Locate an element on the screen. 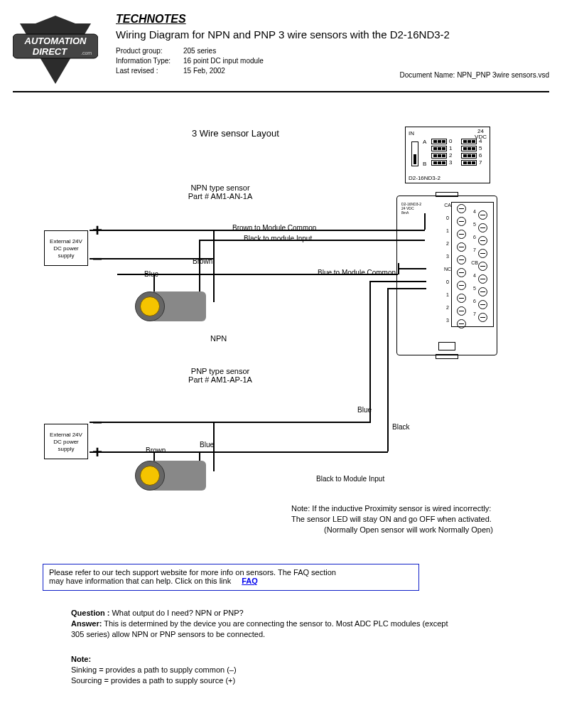 The width and height of the screenshot is (562, 728). npn-label: NPN is located at coordinates (219, 338).